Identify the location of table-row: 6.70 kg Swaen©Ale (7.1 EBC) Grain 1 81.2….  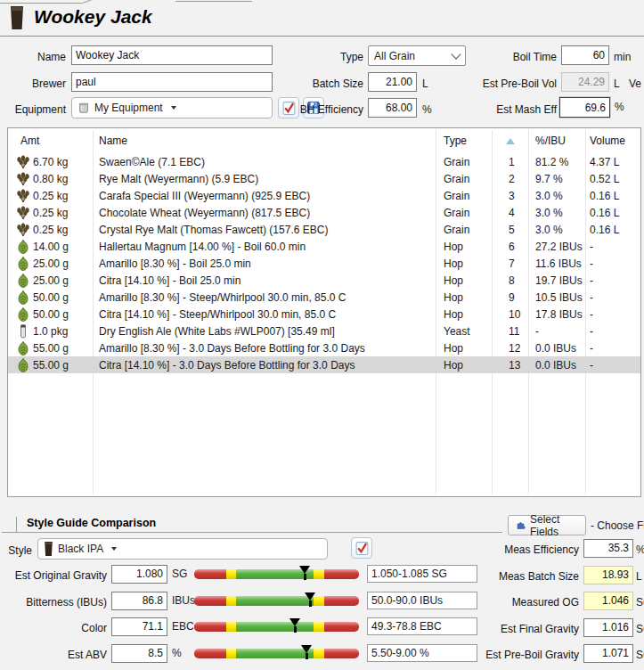
(324, 162).